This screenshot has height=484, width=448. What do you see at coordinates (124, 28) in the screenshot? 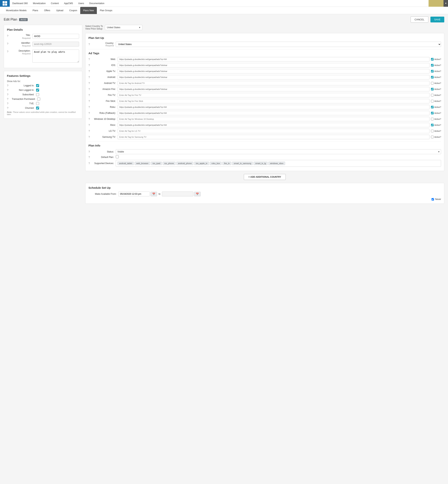
I see `country-dropdown: United States ▾` at bounding box center [124, 28].